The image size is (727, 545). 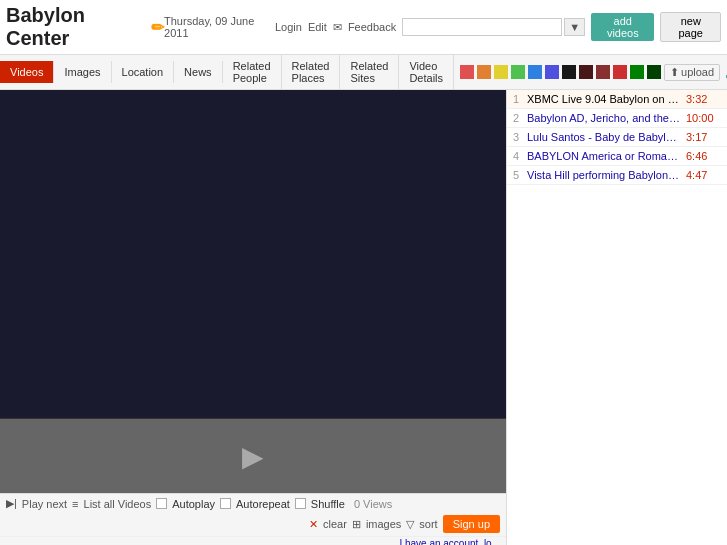 I want to click on tab-location: Location, so click(x=144, y=72).